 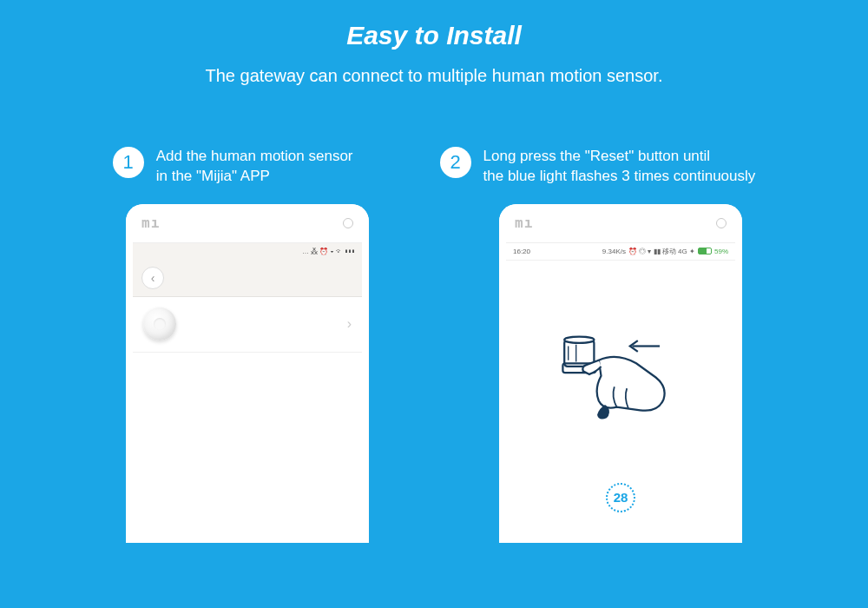 I want to click on step-1: 1 Add the human motion sensor in the "Mi…, so click(x=233, y=167).